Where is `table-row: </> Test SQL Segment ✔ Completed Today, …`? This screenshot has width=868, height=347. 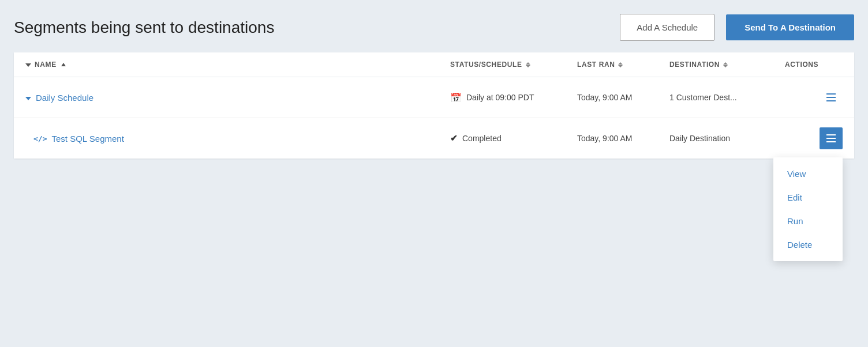 table-row: </> Test SQL Segment ✔ Completed Today, … is located at coordinates (434, 138).